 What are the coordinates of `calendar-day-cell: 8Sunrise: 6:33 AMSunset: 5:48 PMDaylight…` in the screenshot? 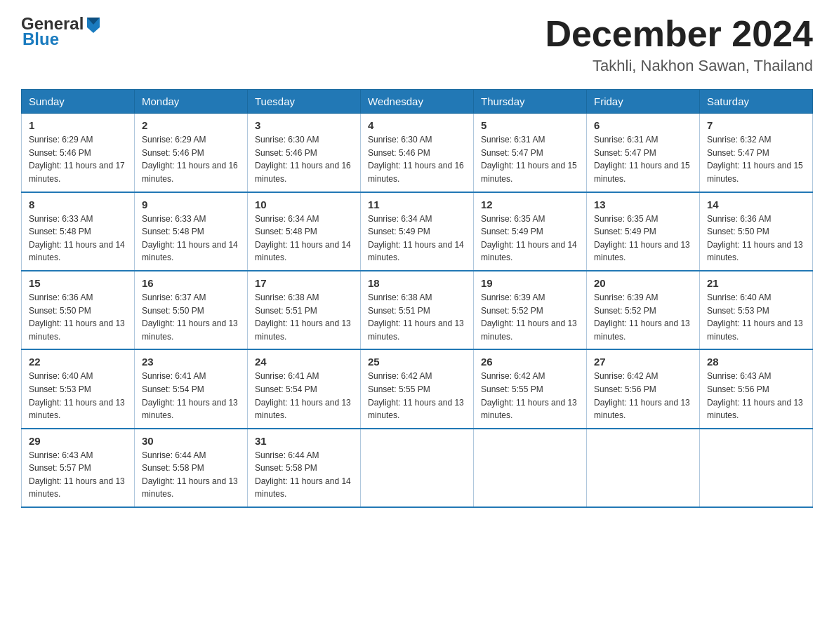 It's located at (79, 232).